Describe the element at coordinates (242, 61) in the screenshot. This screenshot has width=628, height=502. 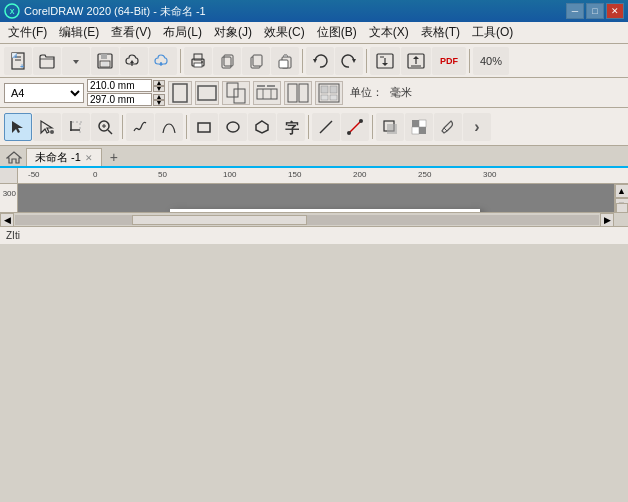
I see `print-tools-group` at that location.